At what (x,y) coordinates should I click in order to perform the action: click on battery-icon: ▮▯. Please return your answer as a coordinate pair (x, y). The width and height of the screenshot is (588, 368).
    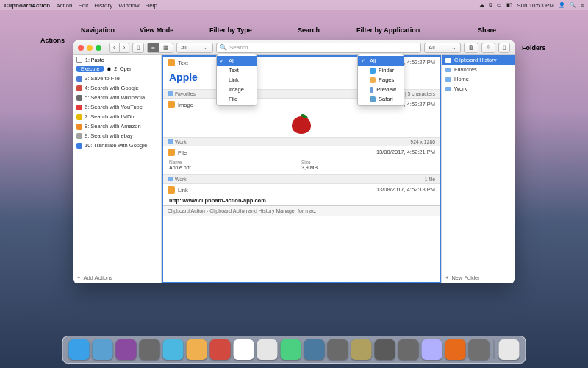
    Looking at the image, I should click on (509, 5).